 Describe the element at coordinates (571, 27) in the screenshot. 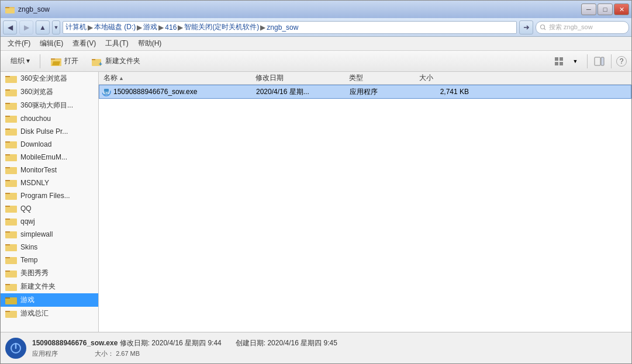

I see `search-placeholder: 搜索 zngb_sow` at that location.